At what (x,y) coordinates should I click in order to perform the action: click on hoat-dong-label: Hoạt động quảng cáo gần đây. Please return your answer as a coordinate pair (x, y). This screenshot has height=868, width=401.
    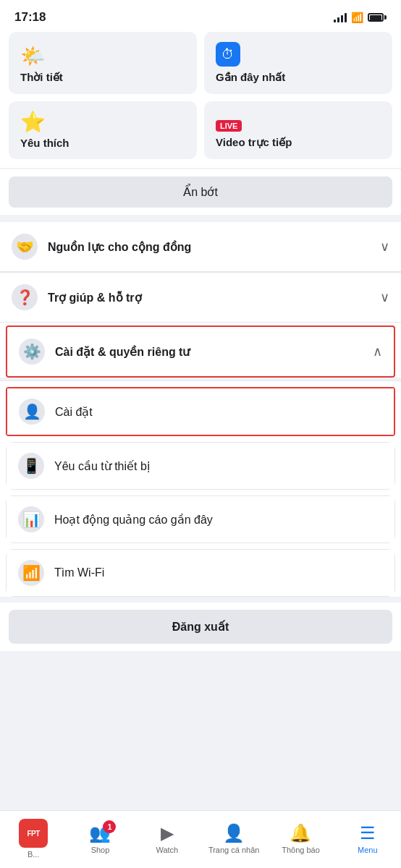
    Looking at the image, I should click on (133, 519).